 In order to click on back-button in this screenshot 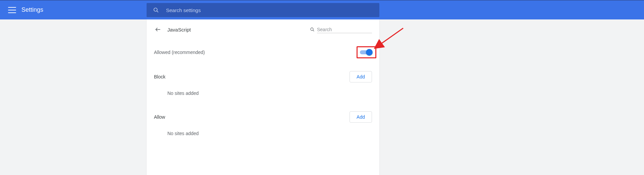, I will do `click(158, 30)`.